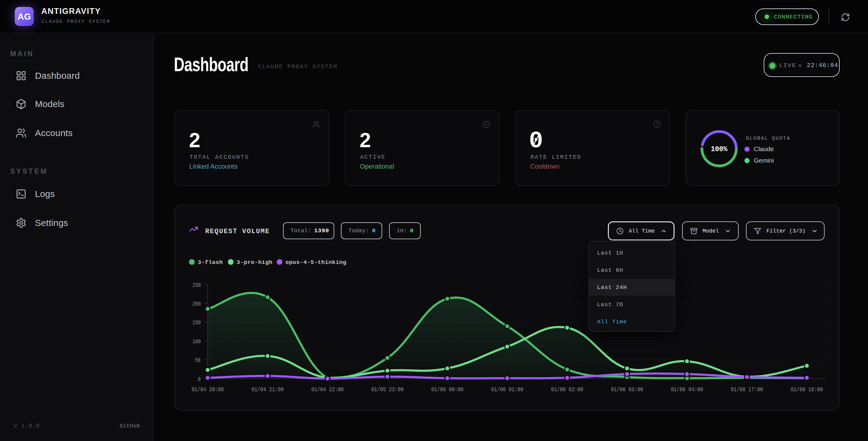 The image size is (868, 441). Describe the element at coordinates (747, 390) in the screenshot. I see `svg-text: 01/08 17:00` at that location.